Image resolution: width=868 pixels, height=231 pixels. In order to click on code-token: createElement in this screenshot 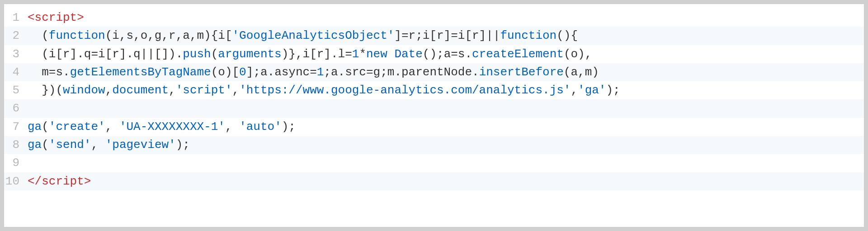, I will do `click(518, 54)`.